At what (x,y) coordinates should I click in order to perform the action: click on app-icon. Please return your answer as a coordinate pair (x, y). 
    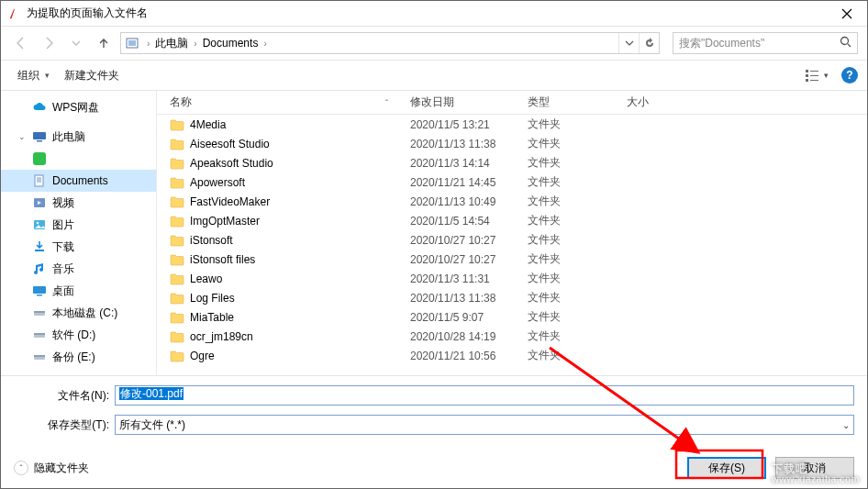
    Looking at the image, I should click on (15, 14).